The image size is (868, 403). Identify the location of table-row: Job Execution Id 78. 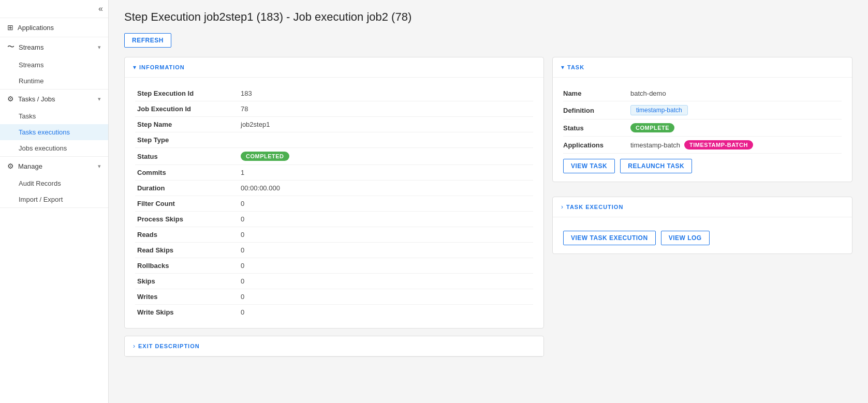
(334, 109).